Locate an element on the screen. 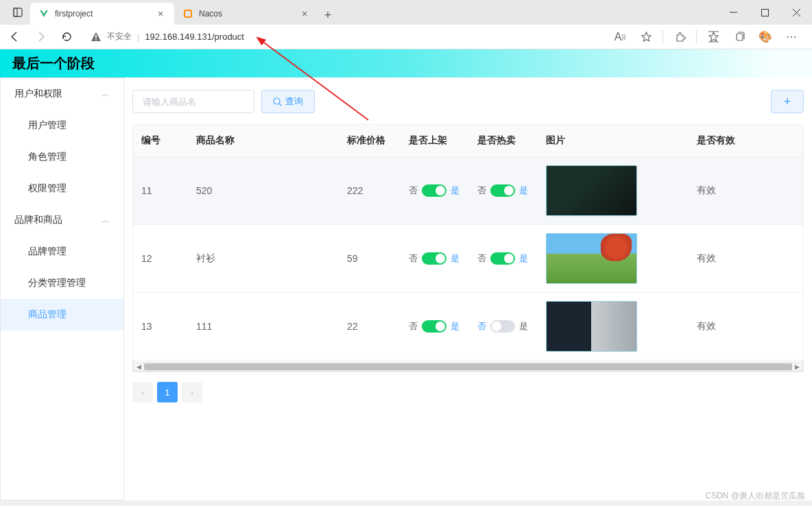 This screenshot has width=812, height=506. forward-button is located at coordinates (40, 37).